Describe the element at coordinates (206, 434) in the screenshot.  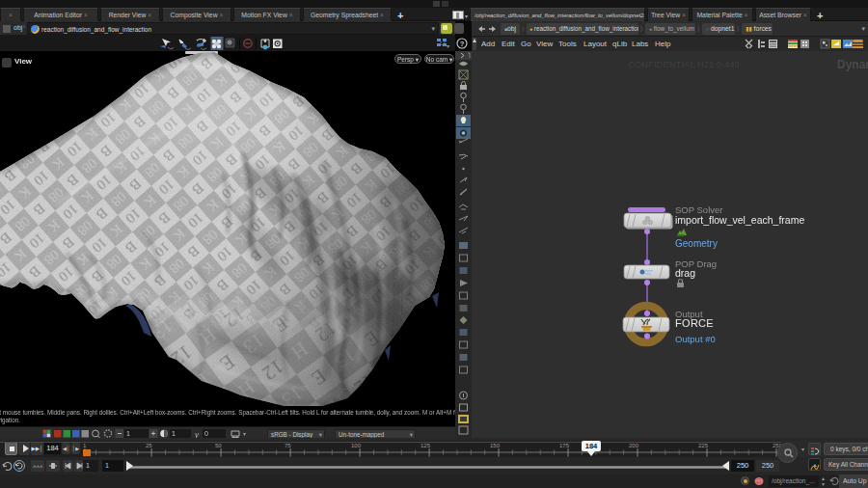
I see `svg-text: 0` at that location.